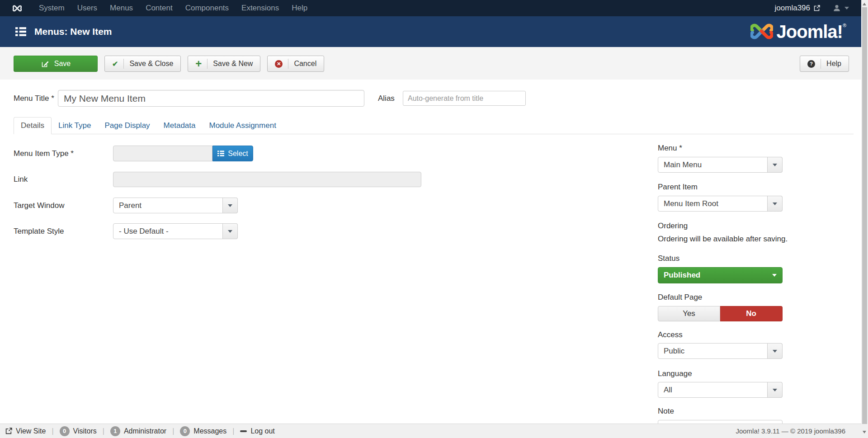  Describe the element at coordinates (802, 431) in the screenshot. I see `joomla-version: Joomla! 3.9.11 — © 2019 joomla396` at that location.